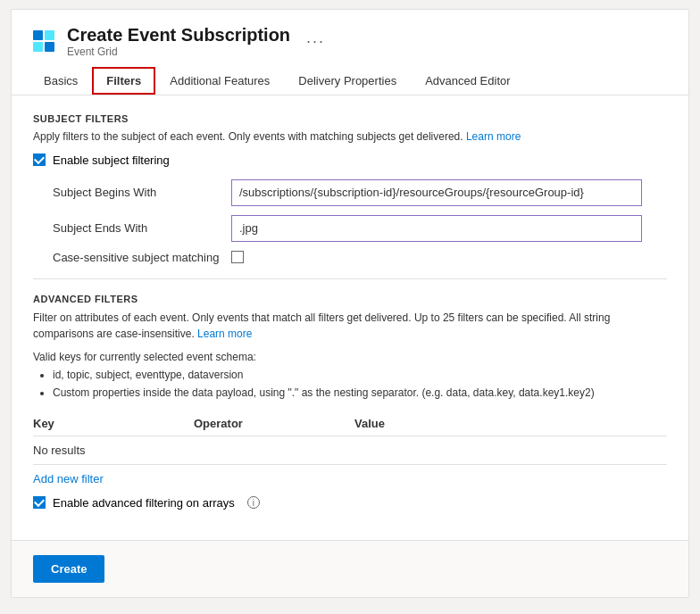  I want to click on header-menu-button: ···, so click(316, 41).